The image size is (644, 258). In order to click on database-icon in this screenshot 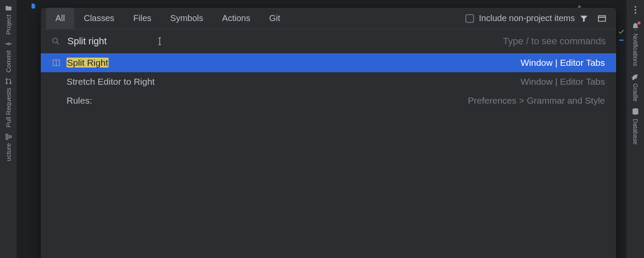, I will do `click(635, 112)`.